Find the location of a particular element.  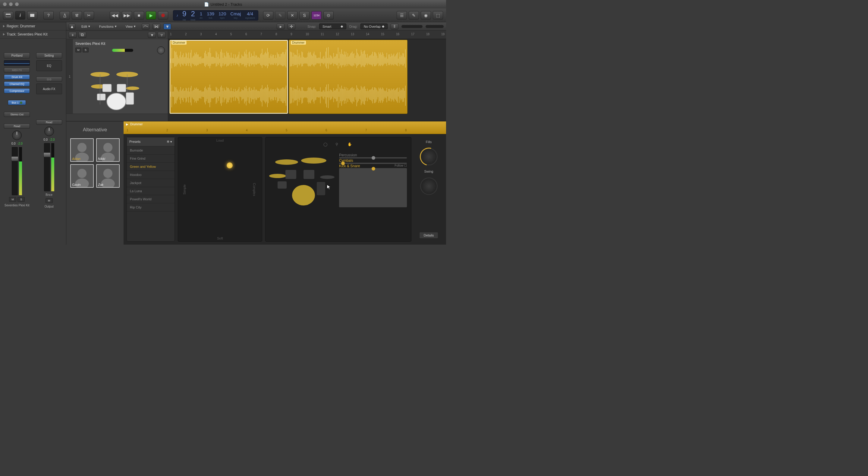

shaker-icon: ⚲ is located at coordinates (338, 145).